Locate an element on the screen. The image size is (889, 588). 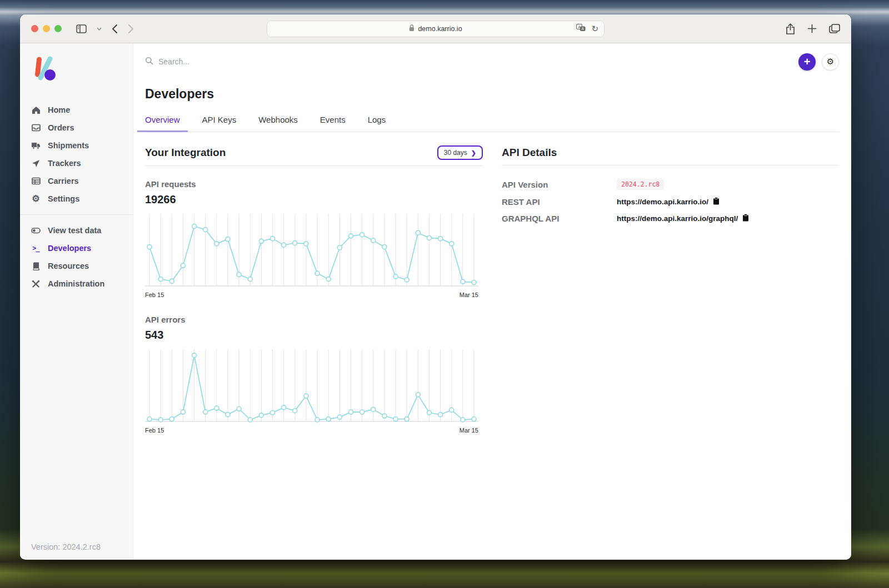
terminal-icon: >_ is located at coordinates (36, 248).